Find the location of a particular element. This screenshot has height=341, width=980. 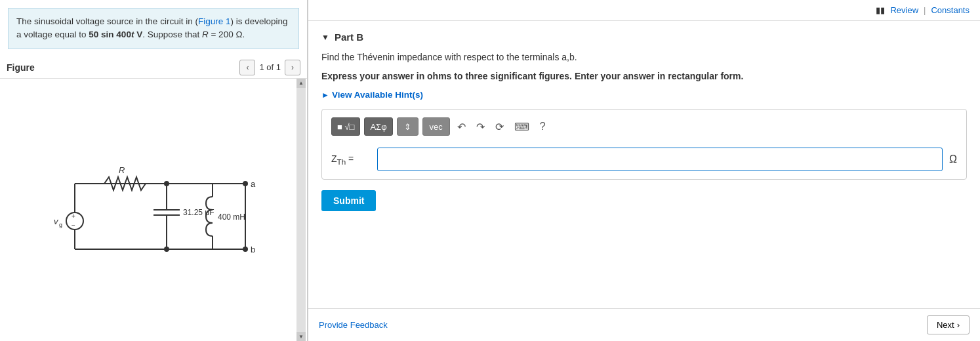

refresh-button: ⟳ is located at coordinates (500, 127).